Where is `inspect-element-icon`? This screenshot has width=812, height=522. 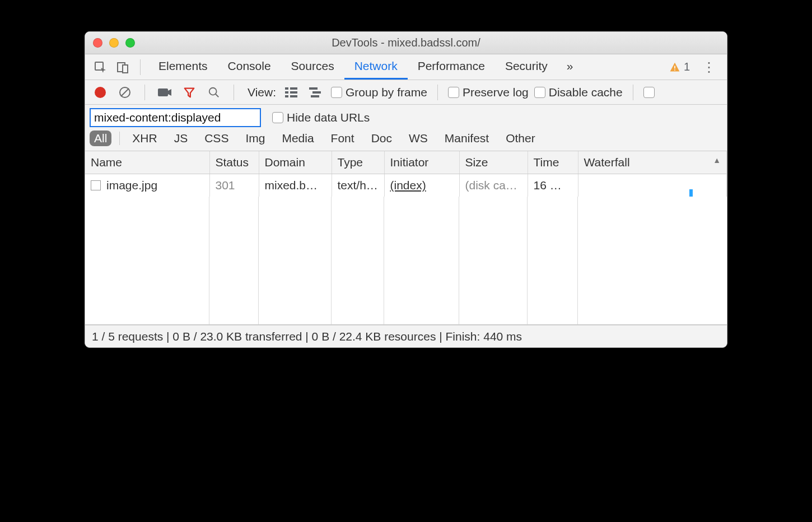
inspect-element-icon is located at coordinates (100, 67).